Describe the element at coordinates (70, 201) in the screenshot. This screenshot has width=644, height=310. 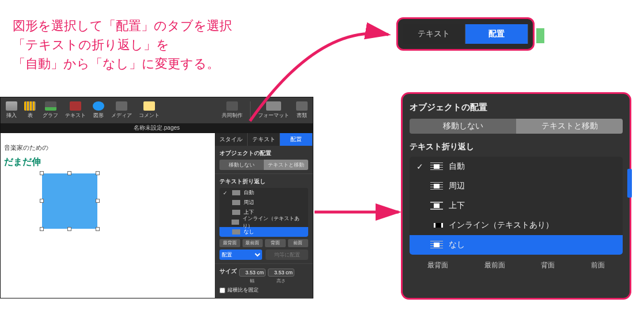
I see `selected-shape` at that location.